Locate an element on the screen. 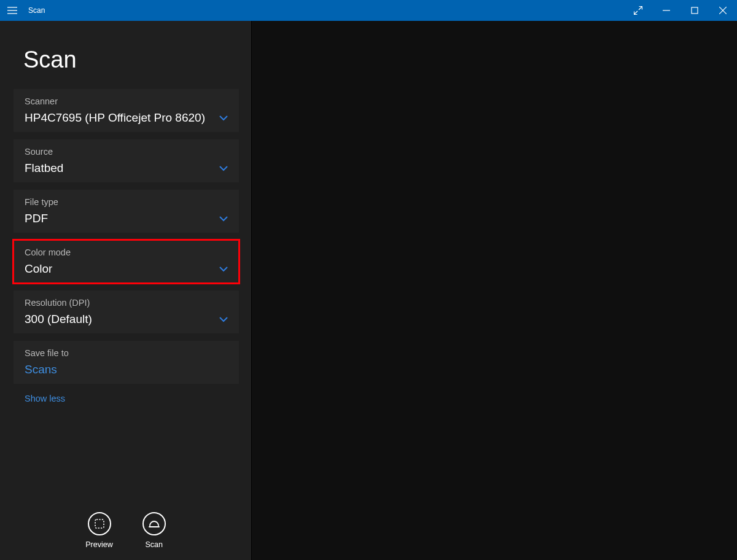 This screenshot has width=737, height=560. scanner-value: HP4C7695 (HP Officejet Pro 8620) is located at coordinates (115, 118).